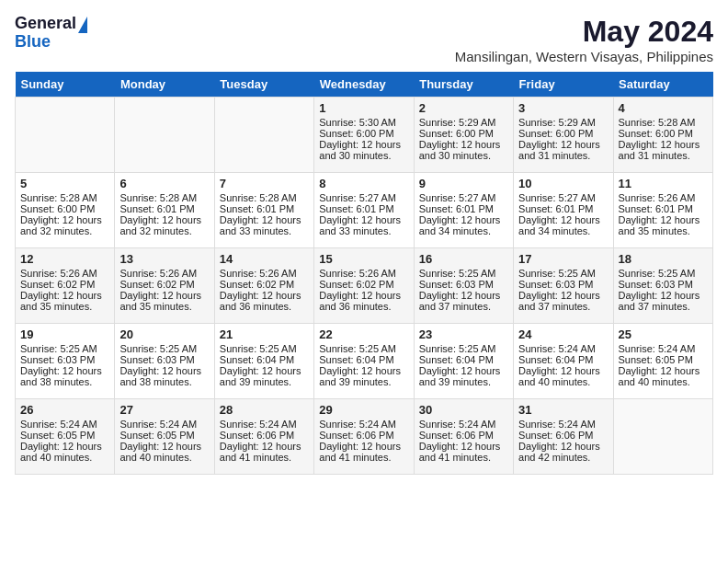  I want to click on day-number: 18, so click(664, 259).